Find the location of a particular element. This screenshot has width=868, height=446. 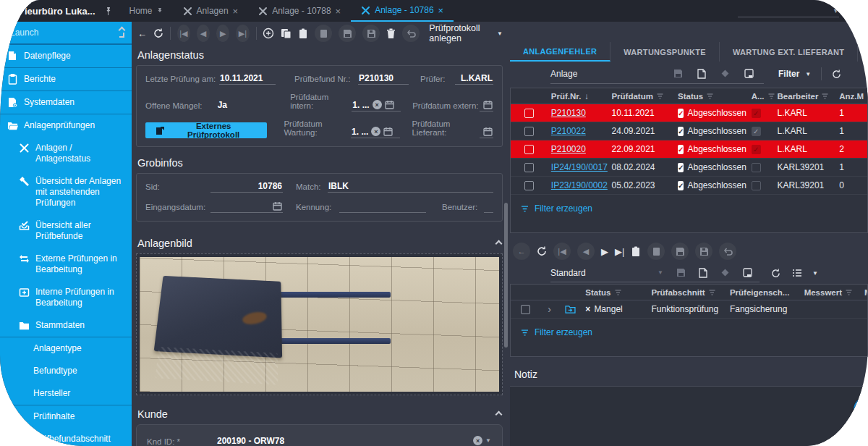

collapse-icon is located at coordinates (122, 33).